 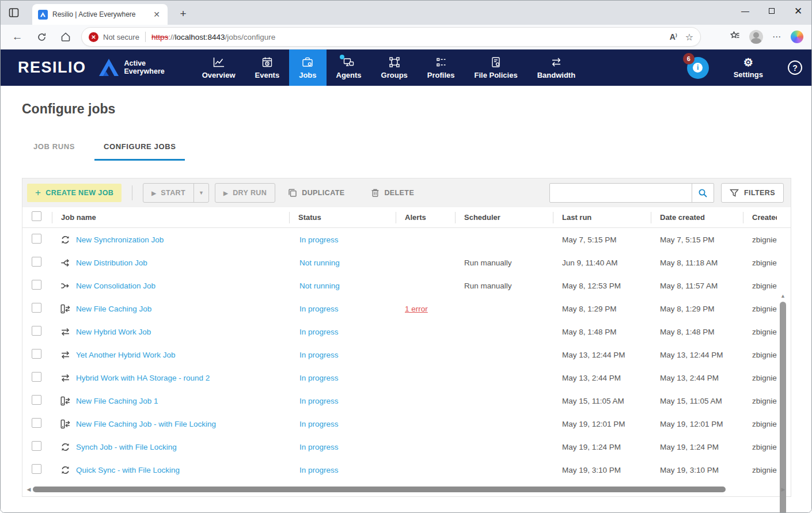 What do you see at coordinates (798, 11) in the screenshot?
I see `window-close-button: ✕` at bounding box center [798, 11].